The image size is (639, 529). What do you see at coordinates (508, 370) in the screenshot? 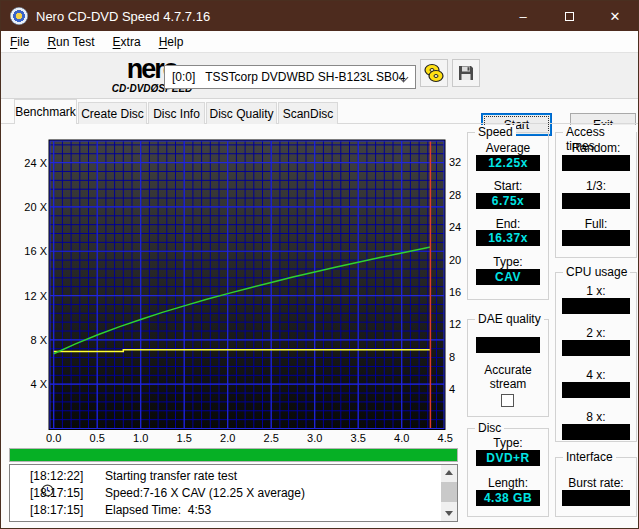
I see `accurate-stream-label-line1: Accurate` at bounding box center [508, 370].